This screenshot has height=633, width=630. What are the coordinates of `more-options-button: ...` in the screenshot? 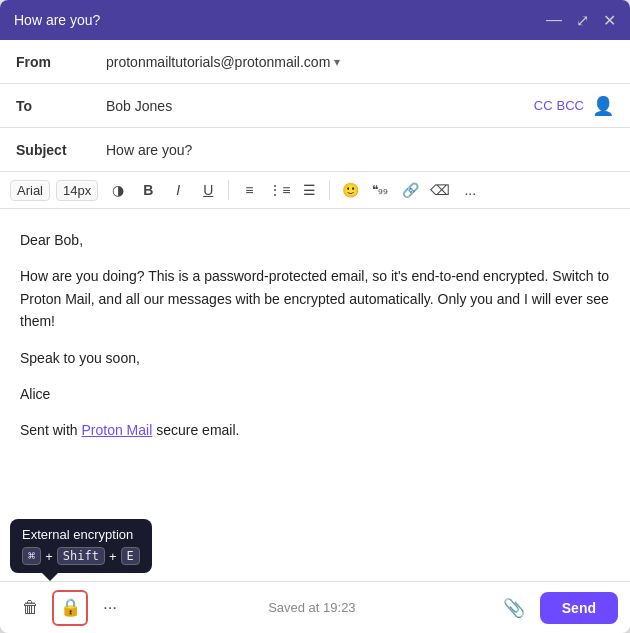 It's located at (470, 190).